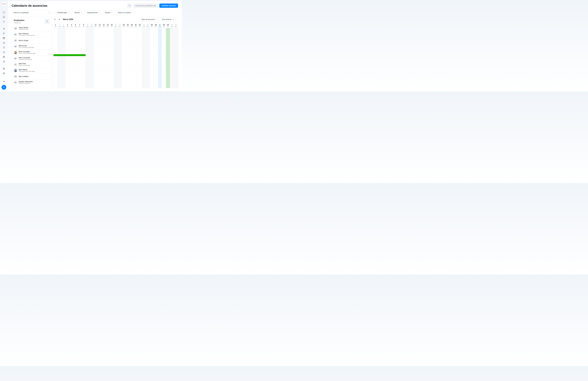  What do you see at coordinates (84, 26) in the screenshot?
I see `day-header: 8vie` at bounding box center [84, 26].